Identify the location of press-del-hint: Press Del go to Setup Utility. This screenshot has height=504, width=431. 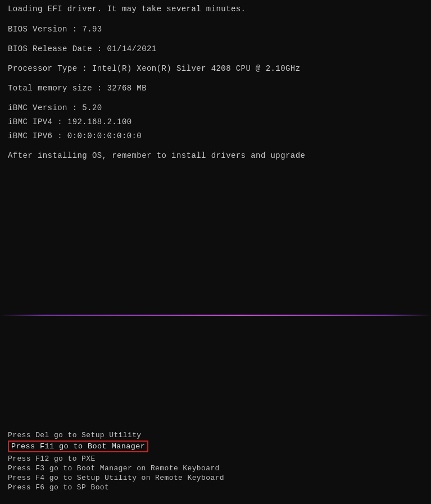
(216, 435).